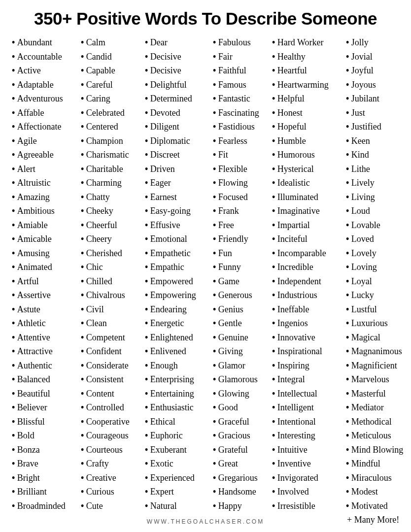 The width and height of the screenshot is (411, 532). What do you see at coordinates (179, 352) in the screenshot?
I see `word-item: Enlivened` at bounding box center [179, 352].